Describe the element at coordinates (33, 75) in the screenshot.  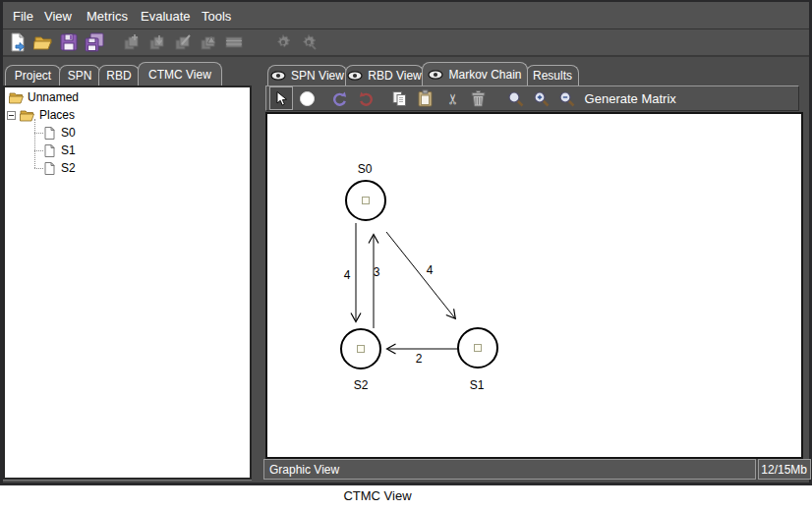
I see `tab-project: Project` at that location.